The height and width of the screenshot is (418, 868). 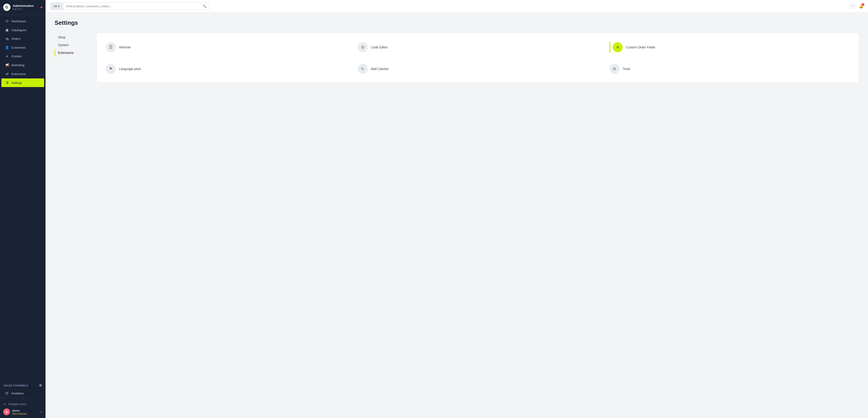 What do you see at coordinates (131, 6) in the screenshot?
I see `search-input` at bounding box center [131, 6].